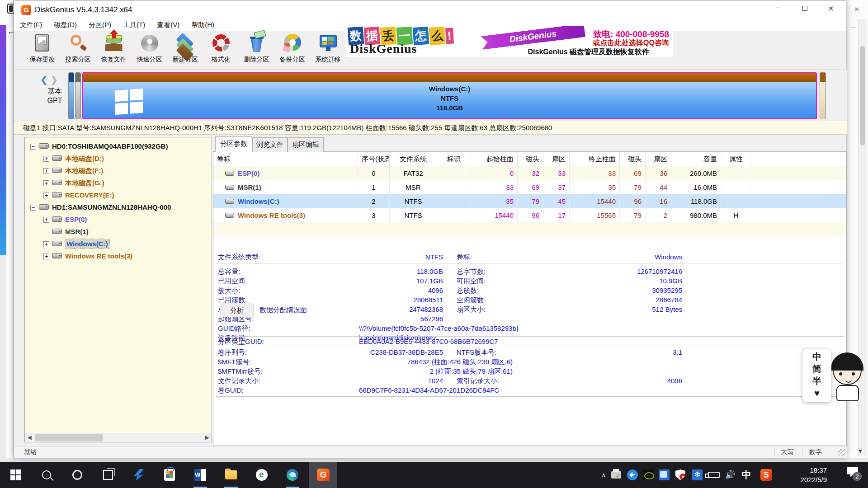 This screenshot has height=488, width=868. What do you see at coordinates (509, 42) in the screenshot?
I see `banner-ad: 数据丢一怎么! DiskGenius DiskGenius 致电: 400-00…` at bounding box center [509, 42].